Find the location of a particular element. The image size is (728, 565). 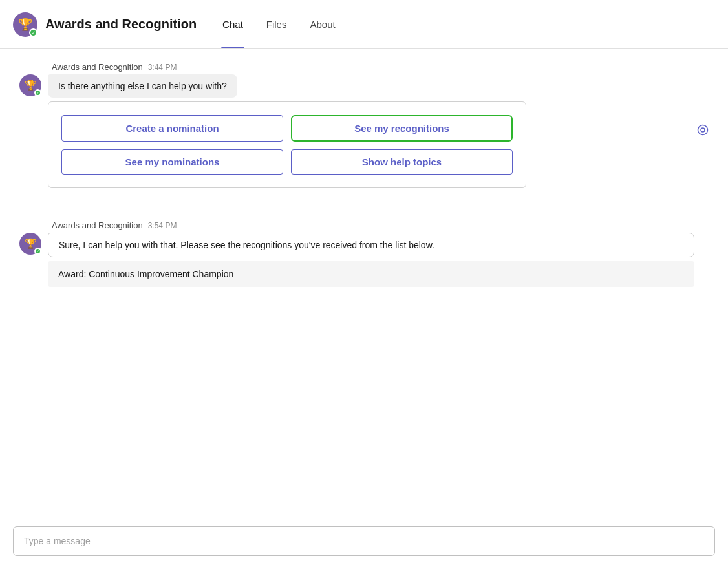

tab-chat: Chat is located at coordinates (233, 25).